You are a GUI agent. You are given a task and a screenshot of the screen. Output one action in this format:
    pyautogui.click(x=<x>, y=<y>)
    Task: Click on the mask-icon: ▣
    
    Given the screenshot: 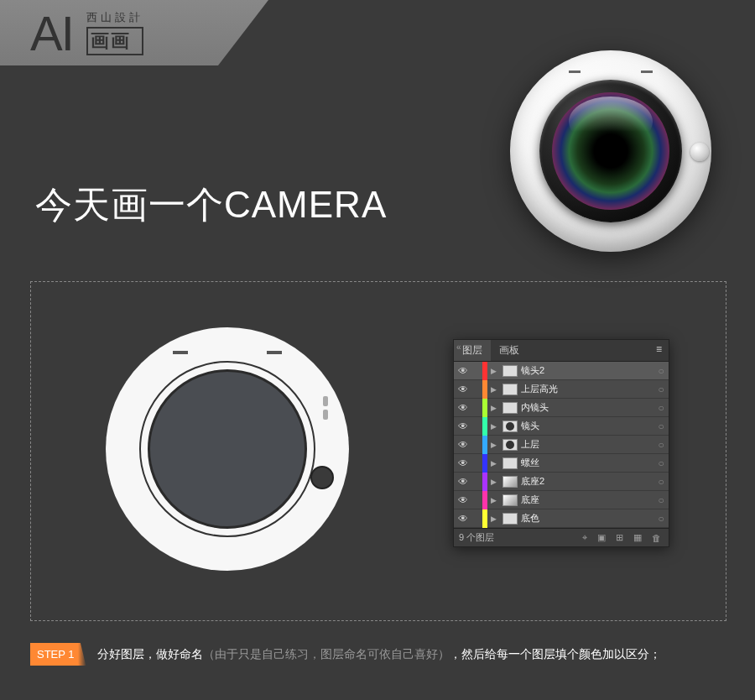 What is the action you would take?
    pyautogui.click(x=601, y=537)
    